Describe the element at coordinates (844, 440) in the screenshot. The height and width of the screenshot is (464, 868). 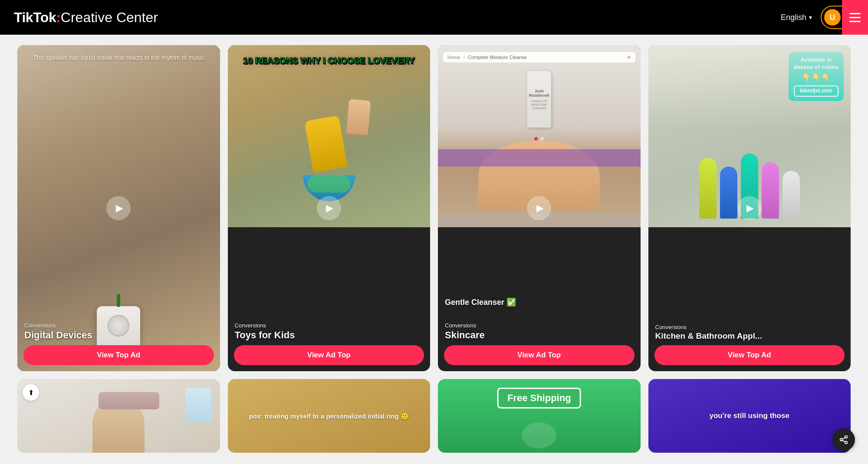
I see `share-button` at that location.